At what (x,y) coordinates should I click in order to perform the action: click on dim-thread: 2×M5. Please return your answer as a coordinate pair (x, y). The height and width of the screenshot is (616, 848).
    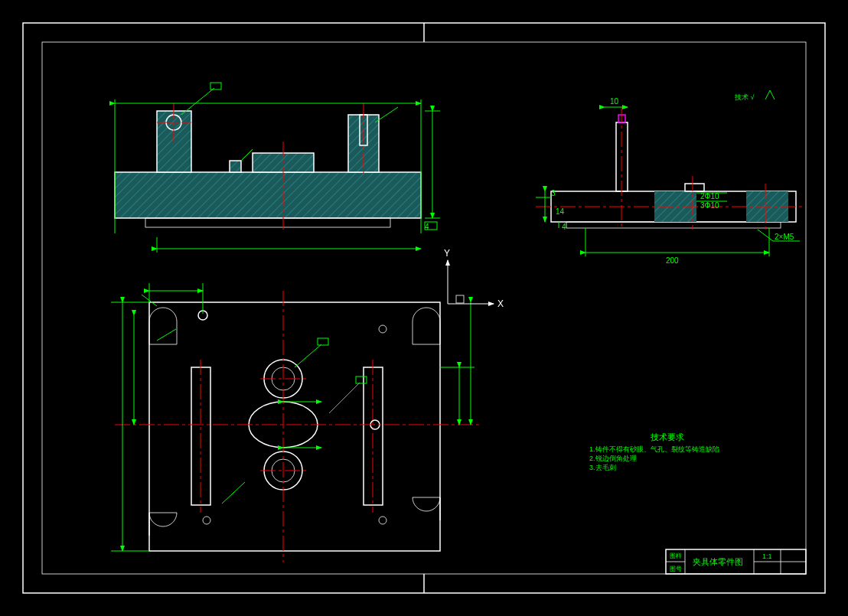
    Looking at the image, I should click on (784, 237).